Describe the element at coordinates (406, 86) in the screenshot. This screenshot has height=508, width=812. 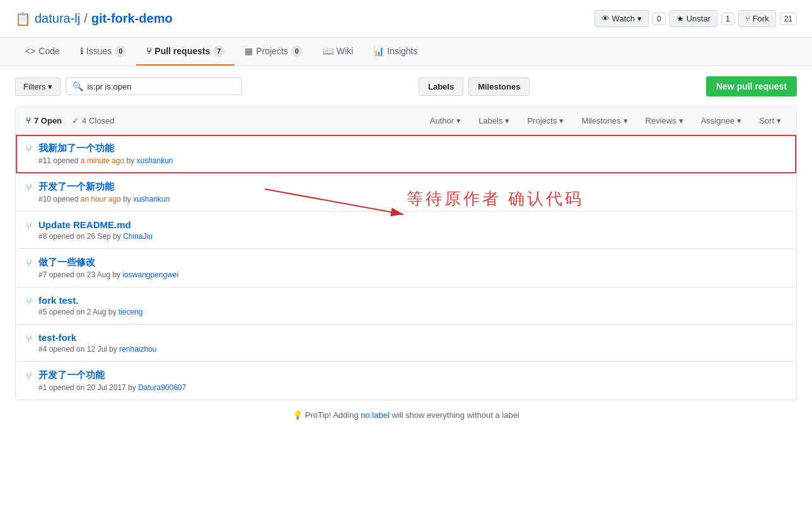
I see `filter-bar: Filters ▾ 🔍 Labels Milestones New pull r…` at that location.